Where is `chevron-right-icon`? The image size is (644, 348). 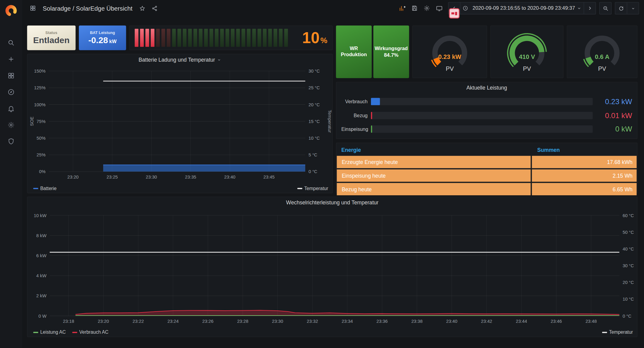
chevron-right-icon is located at coordinates (590, 9).